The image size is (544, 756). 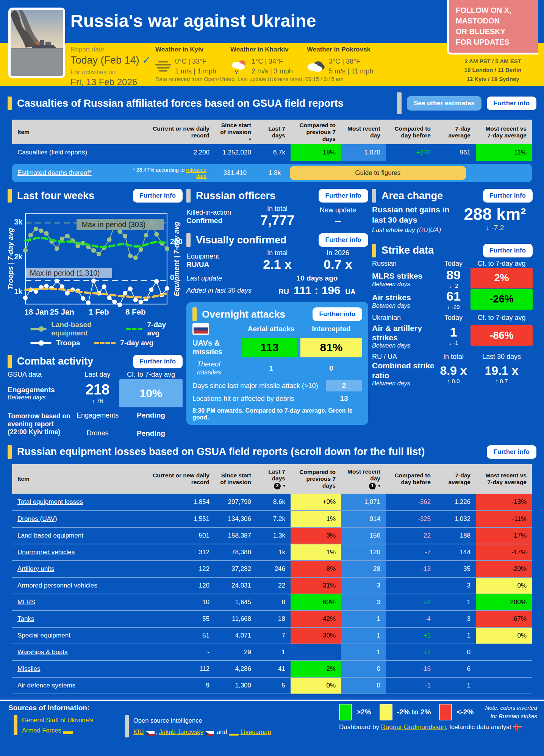 What do you see at coordinates (404, 336) in the screenshot?
I see `air-artillery-label: Air & artillery strikes Between days` at bounding box center [404, 336].